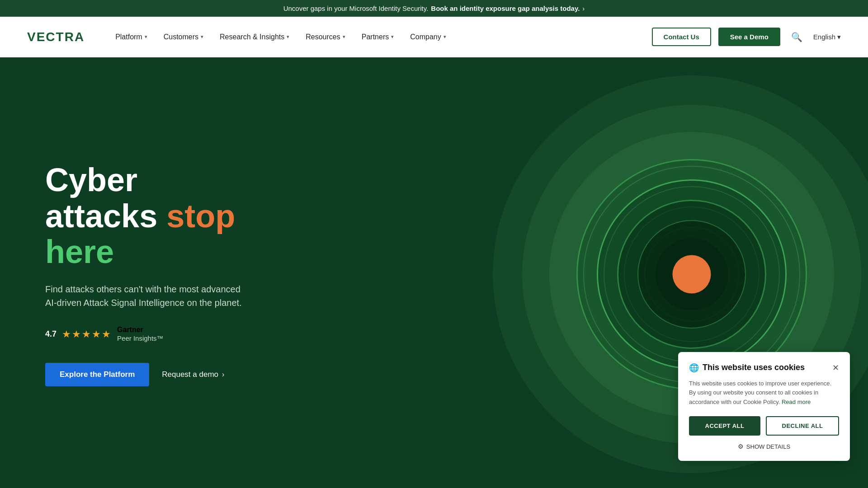 This screenshot has width=868, height=488. What do you see at coordinates (356, 8) in the screenshot?
I see `banner-text: Uncover gaps in your Microsoft Identity …` at bounding box center [356, 8].